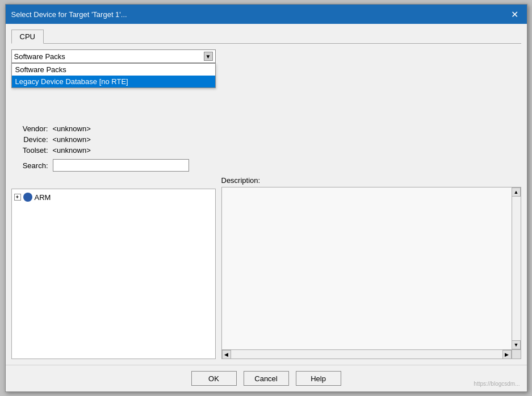  What do you see at coordinates (507, 355) in the screenshot?
I see `scroll-right-arrow: ▶` at bounding box center [507, 355].